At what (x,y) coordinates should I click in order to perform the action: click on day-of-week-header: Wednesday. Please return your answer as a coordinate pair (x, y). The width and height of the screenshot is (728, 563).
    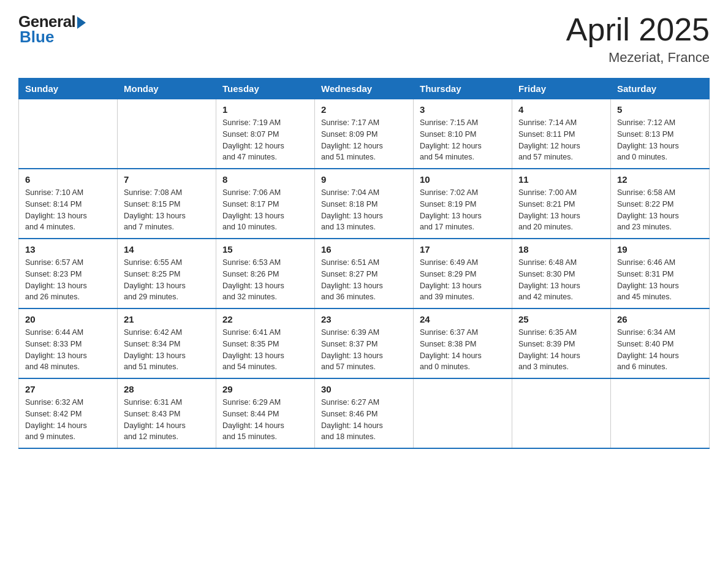
    Looking at the image, I should click on (364, 89).